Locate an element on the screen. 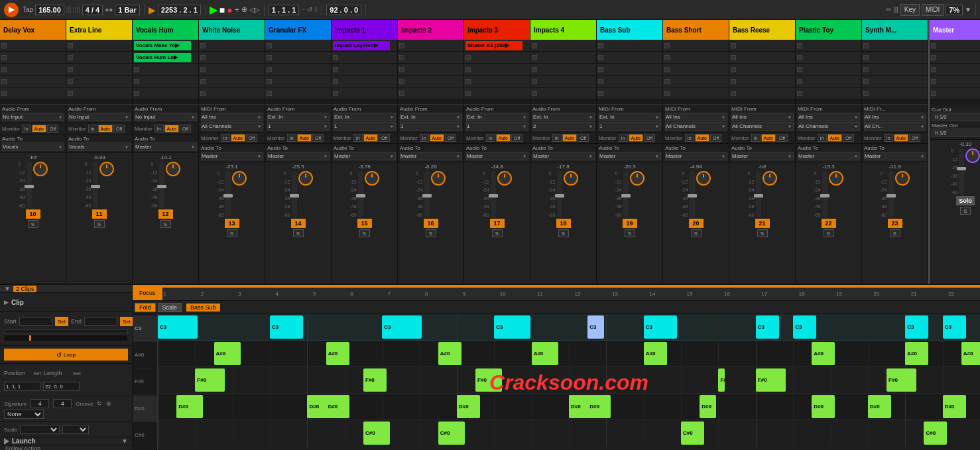  input2-select-6: 1 is located at coordinates (431, 126).